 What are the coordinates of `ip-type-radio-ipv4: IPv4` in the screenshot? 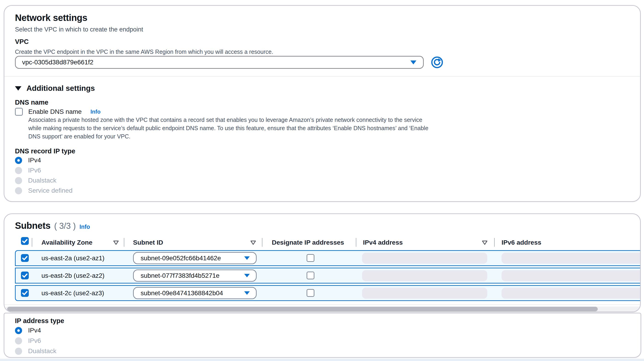 It's located at (28, 330).